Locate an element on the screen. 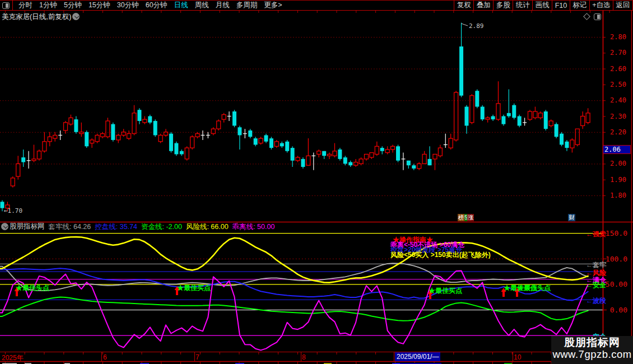 The width and height of the screenshot is (633, 364). indicator-header: 股朋指标网 套牢线: 64.26控盘线: 35.74资金线: -2.00风险线:… is located at coordinates (301, 226).